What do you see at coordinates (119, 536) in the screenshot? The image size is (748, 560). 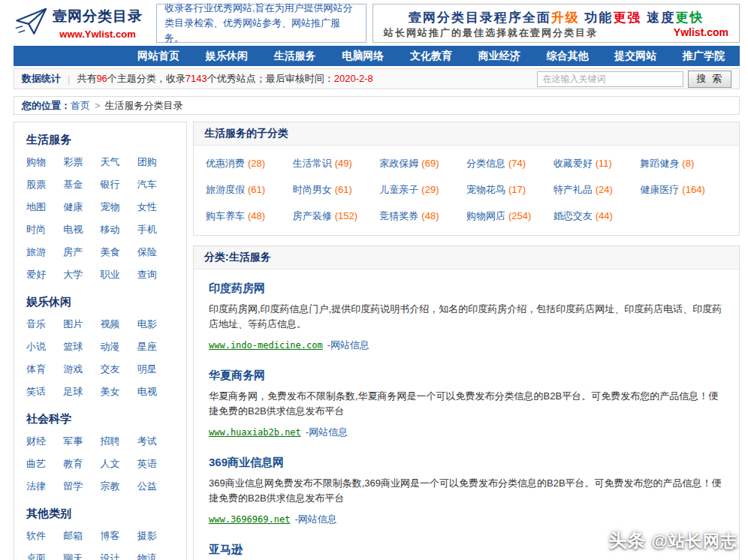 I see `sidebar-link: 博客` at bounding box center [119, 536].